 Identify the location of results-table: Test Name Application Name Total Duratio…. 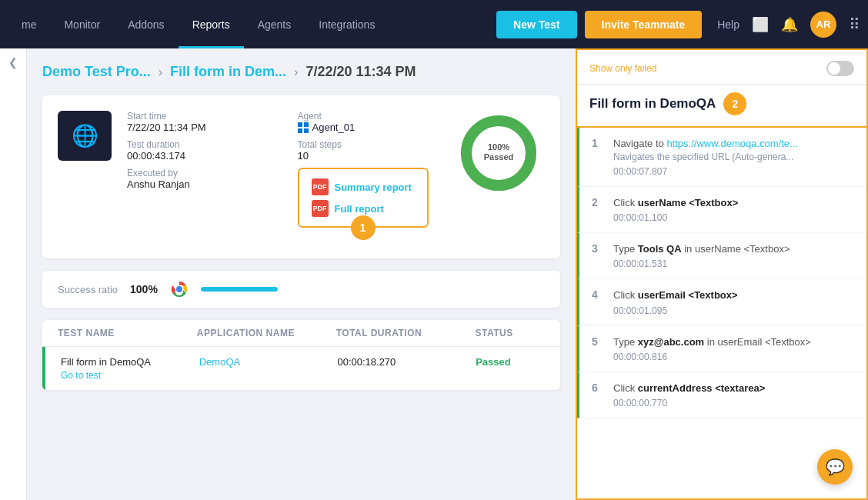
(302, 355).